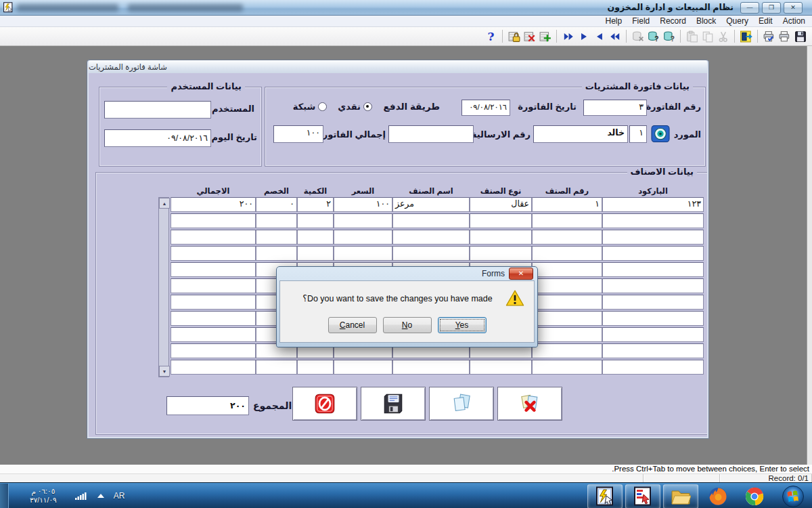 Image resolution: width=812 pixels, height=508 pixels. What do you see at coordinates (793, 496) in the screenshot?
I see `start-button` at bounding box center [793, 496].